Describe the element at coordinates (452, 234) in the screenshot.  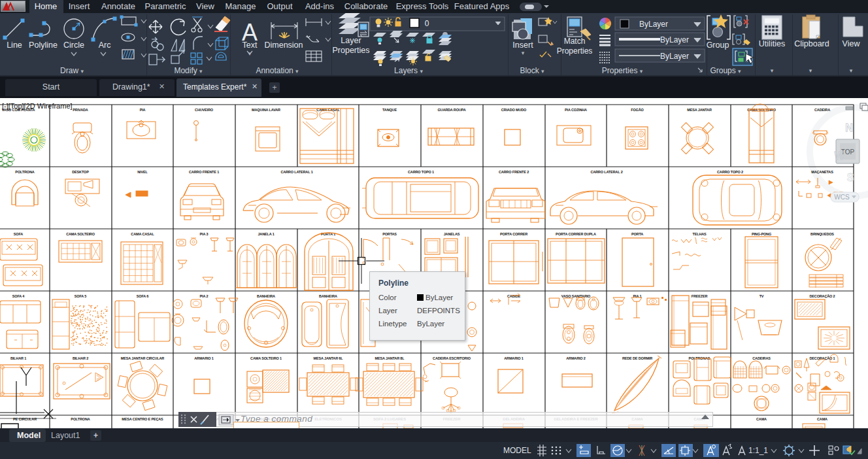
I see `svg-text: JANELAS` at that location.